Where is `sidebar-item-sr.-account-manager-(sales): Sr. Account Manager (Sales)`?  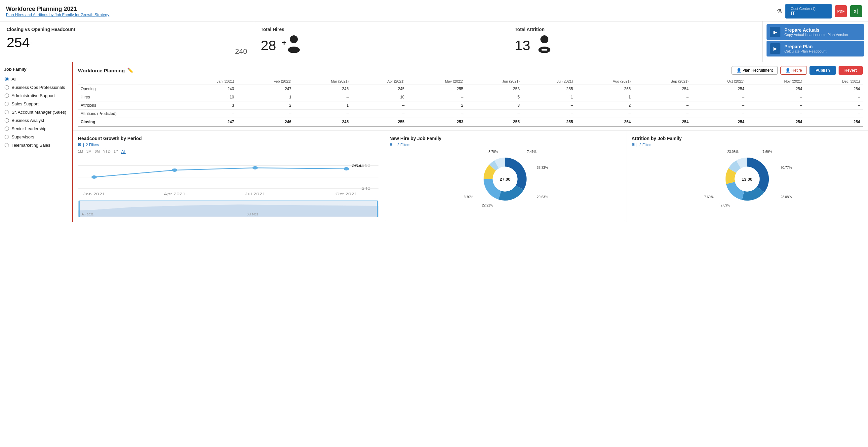 sidebar-item-sr.-account-manager-(sales): Sr. Account Manager (Sales) is located at coordinates (36, 112).